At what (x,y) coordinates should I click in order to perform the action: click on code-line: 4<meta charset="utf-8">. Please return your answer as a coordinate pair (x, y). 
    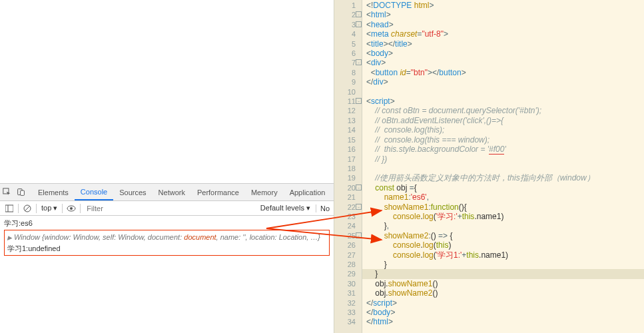
    Looking at the image, I should click on (503, 34).